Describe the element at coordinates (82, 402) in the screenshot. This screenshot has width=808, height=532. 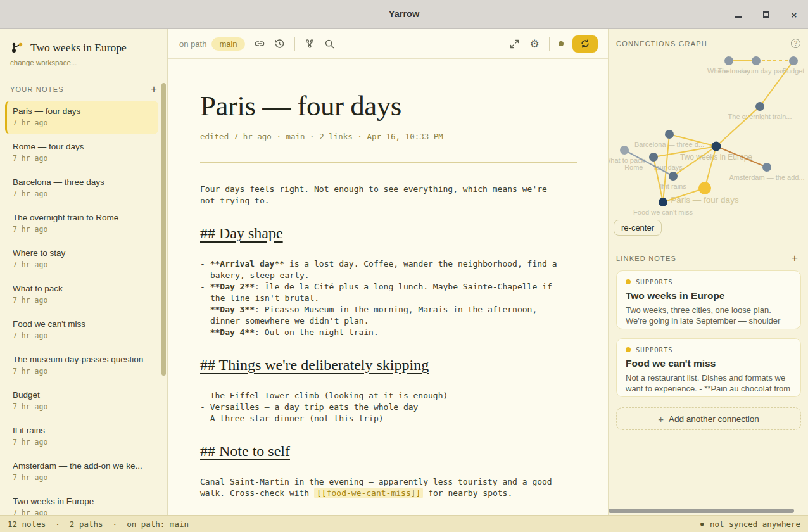
I see `note-list-item: Budget 7 hr ago` at that location.